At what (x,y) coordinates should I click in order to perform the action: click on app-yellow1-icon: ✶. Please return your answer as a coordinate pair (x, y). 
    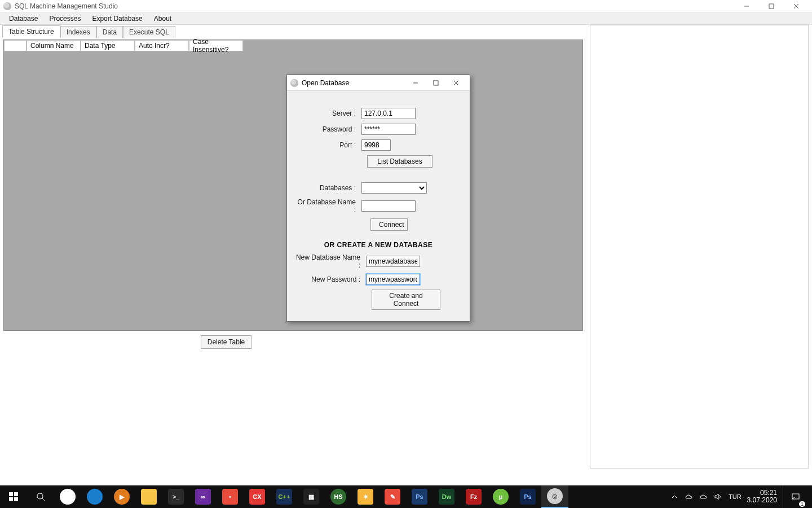
    Looking at the image, I should click on (365, 497).